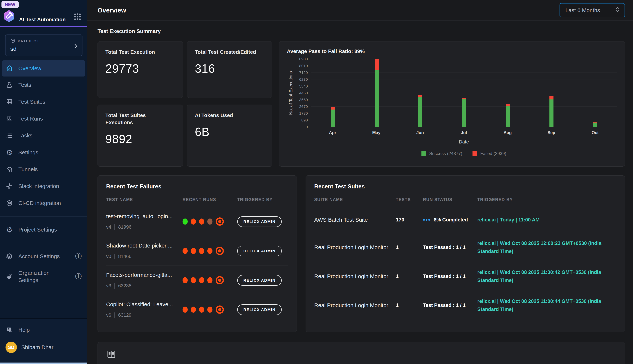  I want to click on sidebar-item-project-settings: ⚙ Project Settings, so click(44, 230).